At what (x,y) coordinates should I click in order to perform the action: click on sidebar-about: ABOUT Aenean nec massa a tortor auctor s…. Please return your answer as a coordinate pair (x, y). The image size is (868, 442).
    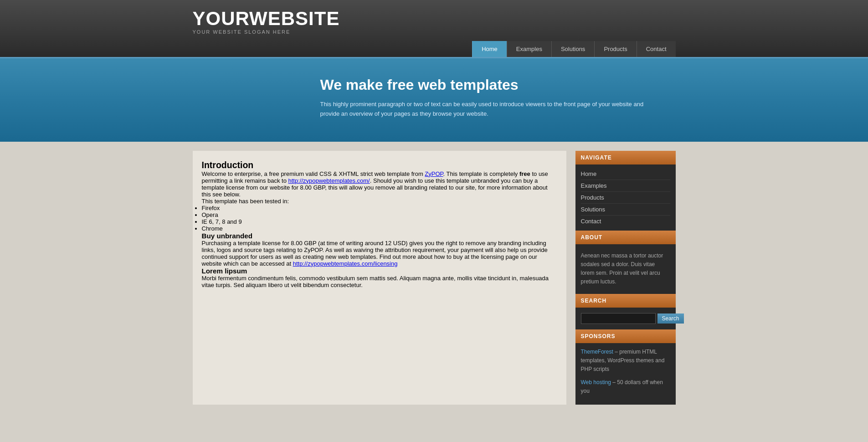
    Looking at the image, I should click on (626, 262).